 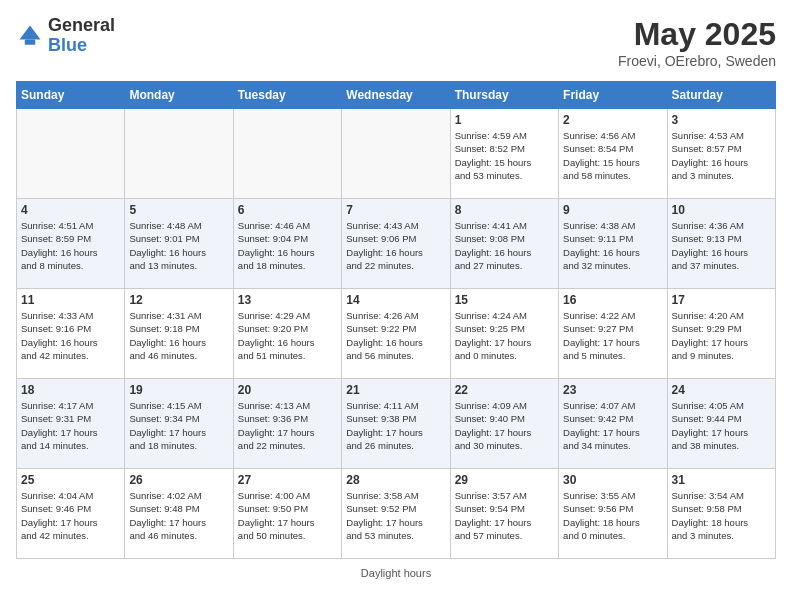 What do you see at coordinates (288, 246) in the screenshot?
I see `day-info: Sunrise: 4:46 AM Sunset: 9:04 PM Dayligh…` at bounding box center [288, 246].